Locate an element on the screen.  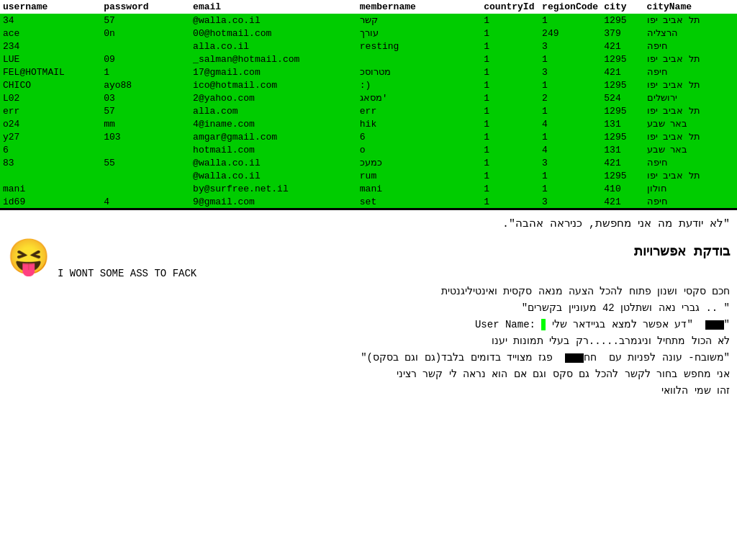
table-row: 6hotmail.como14131באר שבע is located at coordinates (368, 150).